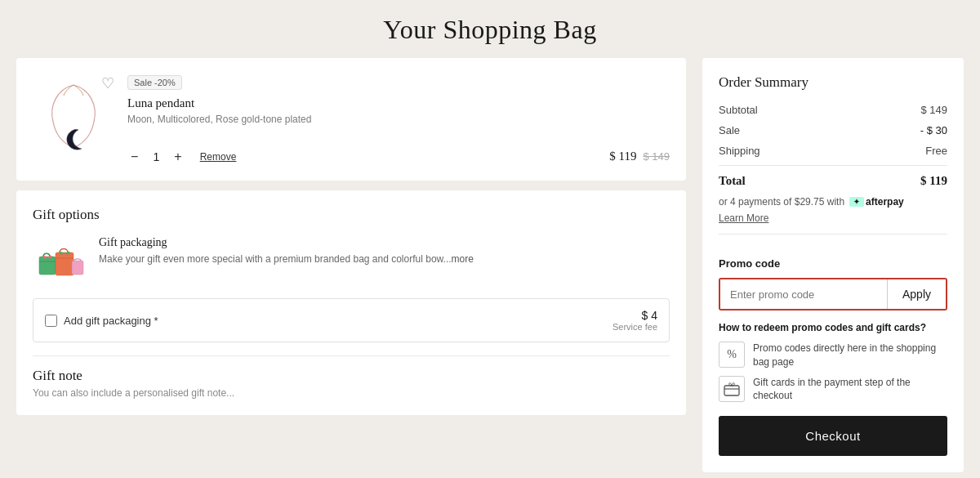  Describe the element at coordinates (833, 263) in the screenshot. I see `promo-label: Promo code` at that location.